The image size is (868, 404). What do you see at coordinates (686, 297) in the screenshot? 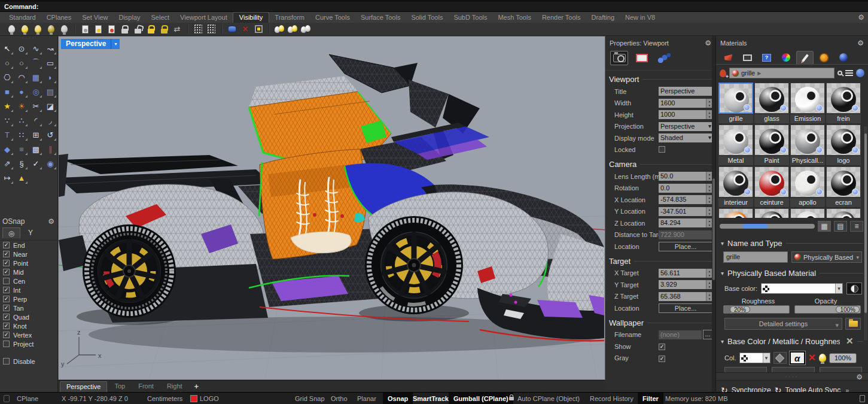
I see `z-target-field: 65.368` at bounding box center [686, 297].